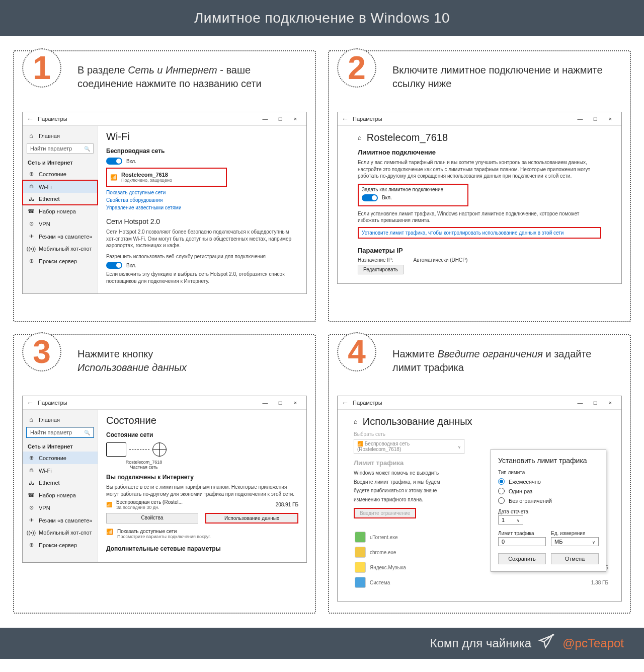 The image size is (644, 672). What do you see at coordinates (202, 192) in the screenshot?
I see `link-show-networks: Показать доступные сети` at bounding box center [202, 192].